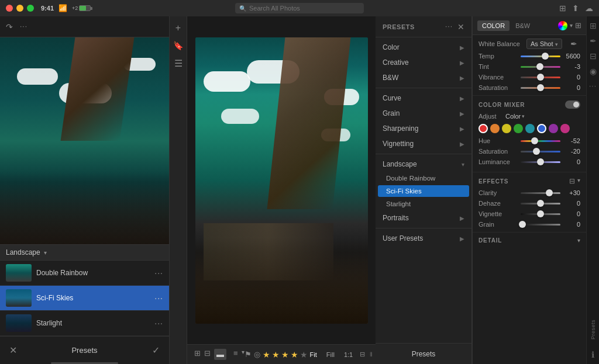 The image size is (599, 364). I want to click on more-options-icon: ···, so click(23, 27).